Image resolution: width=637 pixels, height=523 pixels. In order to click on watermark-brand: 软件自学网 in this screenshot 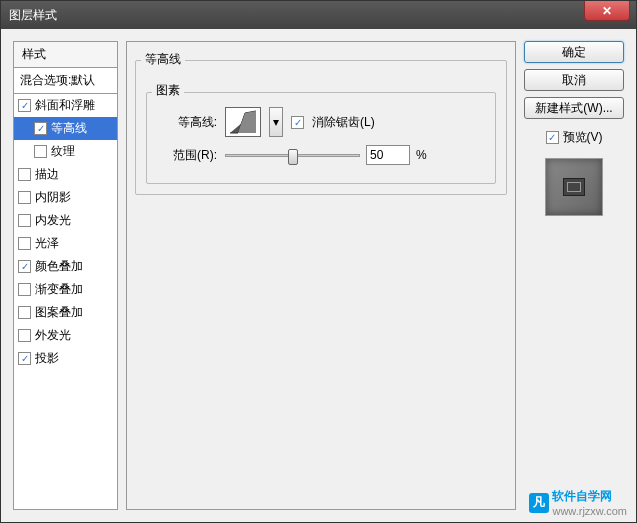, I will do `click(590, 496)`.